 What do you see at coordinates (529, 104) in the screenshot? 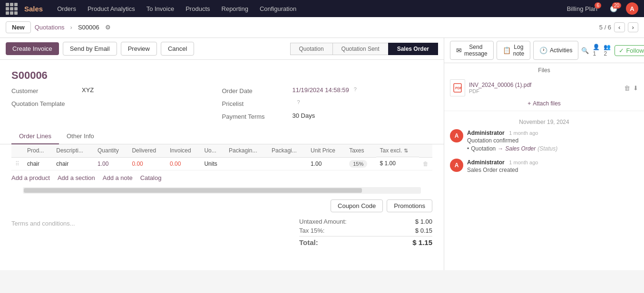
I see `plus-icon: +` at bounding box center [529, 104].